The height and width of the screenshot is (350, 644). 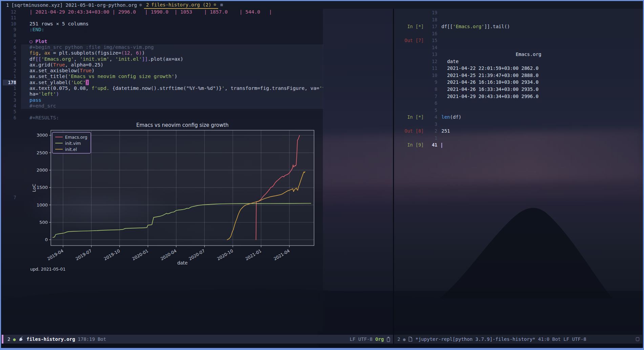 What do you see at coordinates (490, 90) in the screenshot?
I see `line-text: 2021-04-26 16:33:34+03:00 2935.0` at bounding box center [490, 90].